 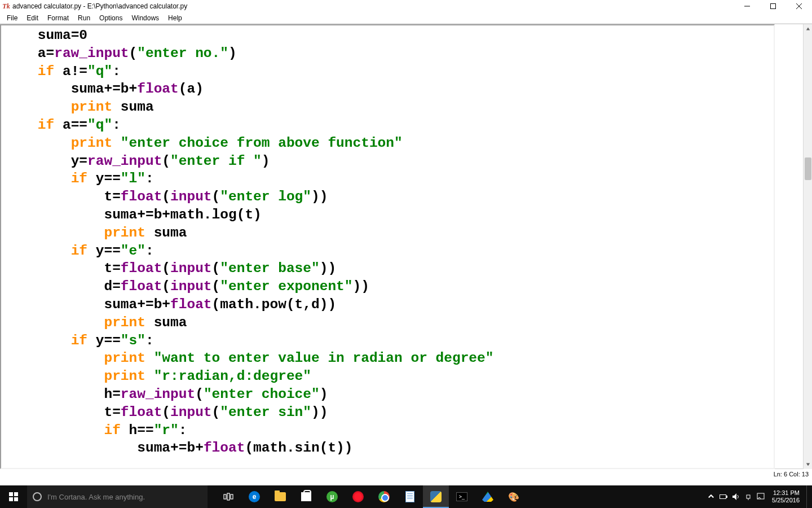 What do you see at coordinates (384, 497) in the screenshot?
I see `chrome-icon` at bounding box center [384, 497].